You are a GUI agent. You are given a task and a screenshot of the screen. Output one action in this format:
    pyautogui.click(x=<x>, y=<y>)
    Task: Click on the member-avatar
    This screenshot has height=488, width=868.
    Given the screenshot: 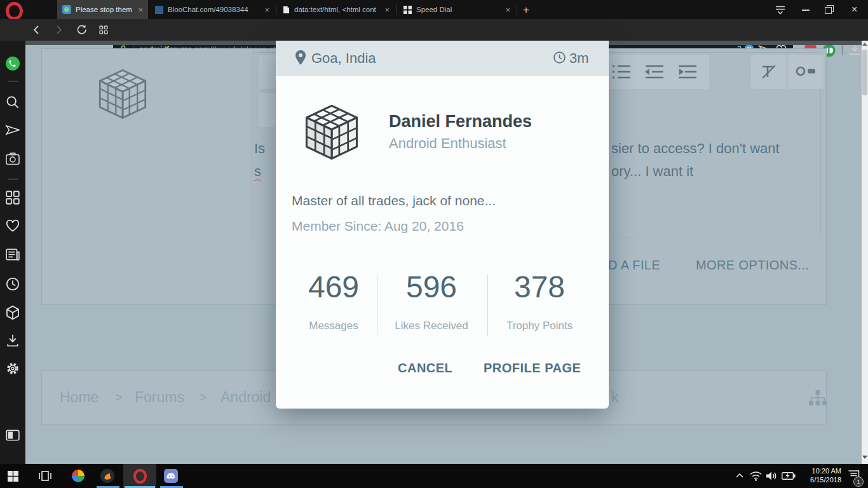 What is the action you would take?
    pyautogui.click(x=332, y=132)
    